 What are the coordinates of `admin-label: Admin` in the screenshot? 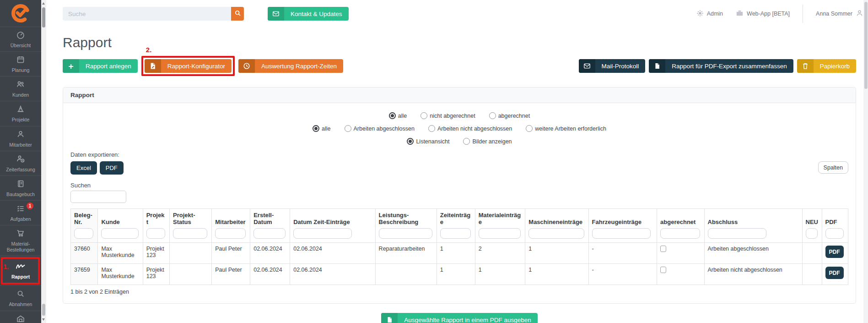 It's located at (715, 14).